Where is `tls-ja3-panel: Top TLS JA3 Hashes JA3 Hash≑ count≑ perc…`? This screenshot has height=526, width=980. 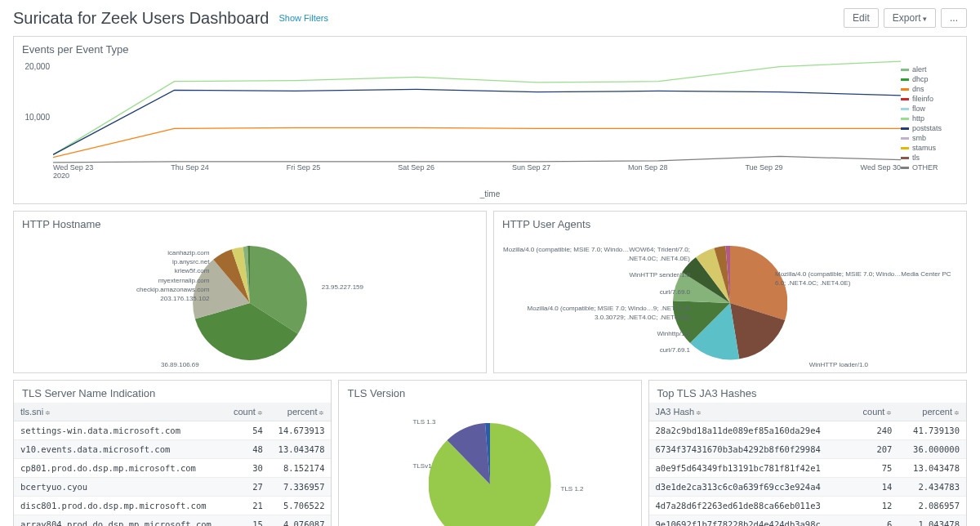 tls-ja3-panel: Top TLS JA3 Hashes JA3 Hash≑ count≑ perc… is located at coordinates (808, 452).